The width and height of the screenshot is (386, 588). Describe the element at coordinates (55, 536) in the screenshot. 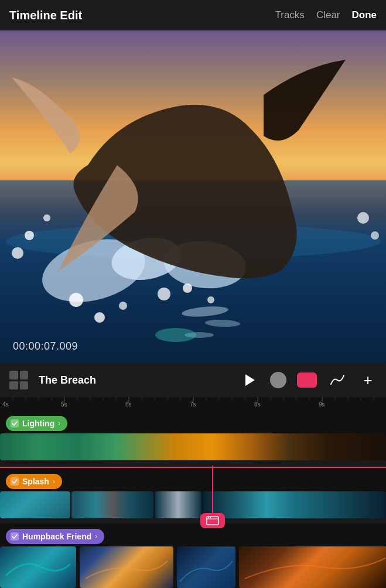

I see `humpback-pill: Humpback Friend ›` at that location.